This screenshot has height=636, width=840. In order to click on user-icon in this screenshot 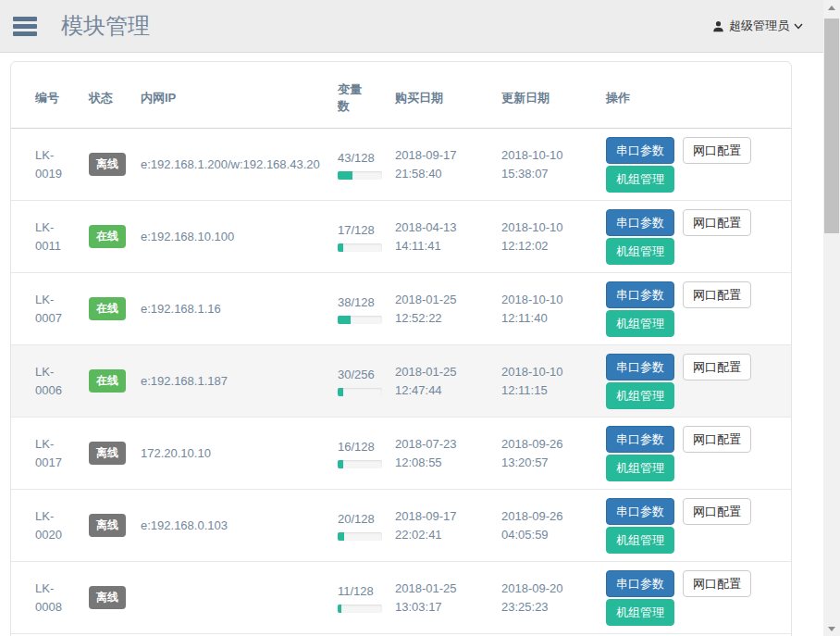, I will do `click(718, 26)`.